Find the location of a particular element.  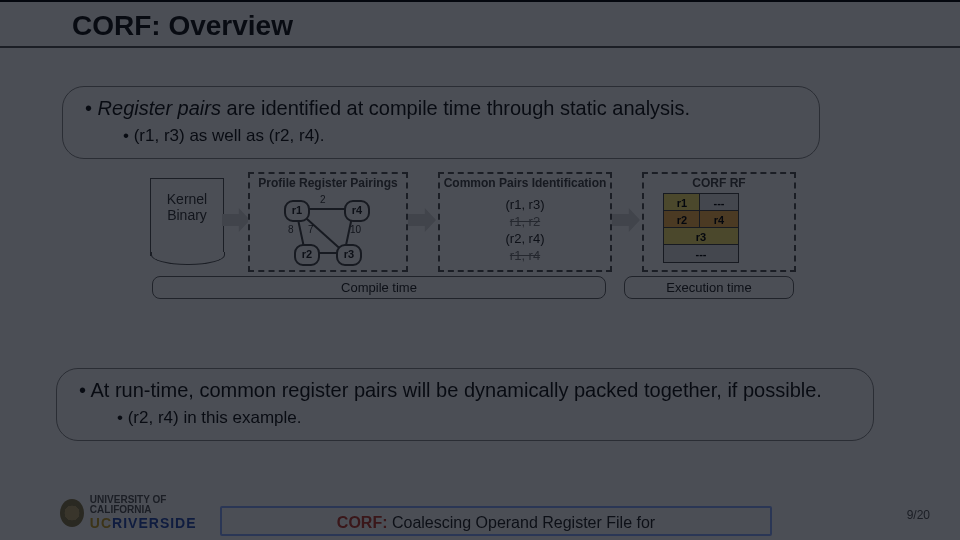

pairing-graph: r1 r4 r2 r3 2 8 7 10 is located at coordinates (328, 228).